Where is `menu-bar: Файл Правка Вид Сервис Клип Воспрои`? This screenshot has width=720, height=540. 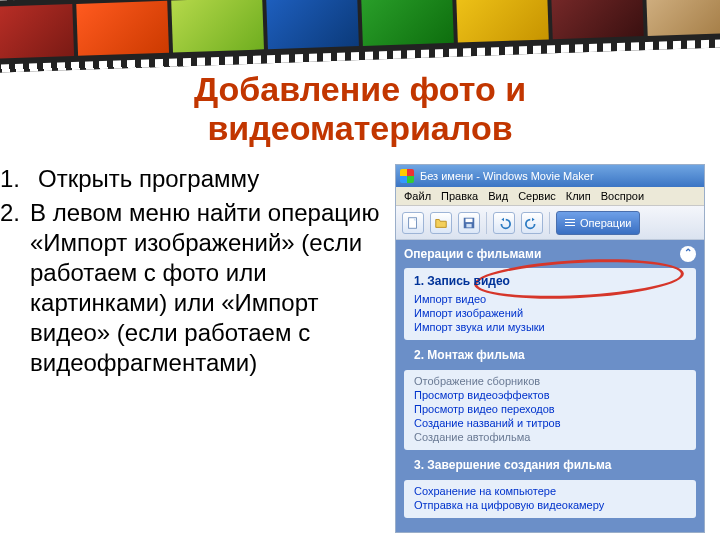
menu-bar: Файл Правка Вид Сервис Клип Воспрои is located at coordinates (550, 196).